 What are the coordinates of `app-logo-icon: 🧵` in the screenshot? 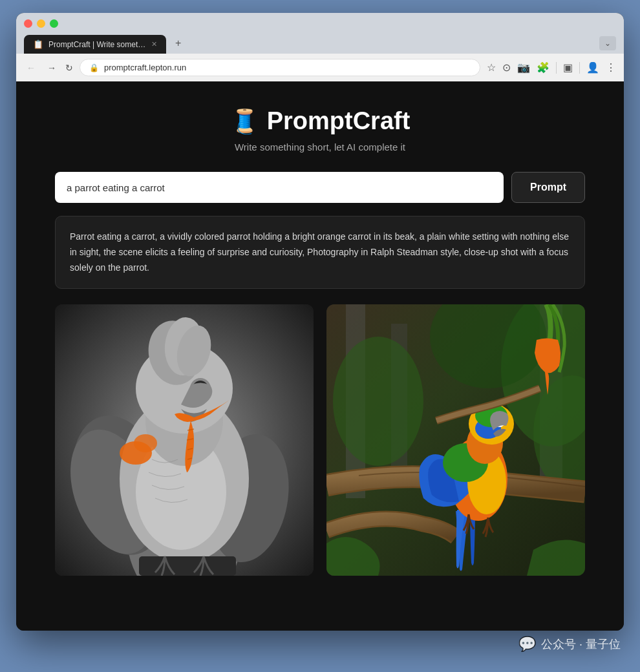 It's located at (244, 121).